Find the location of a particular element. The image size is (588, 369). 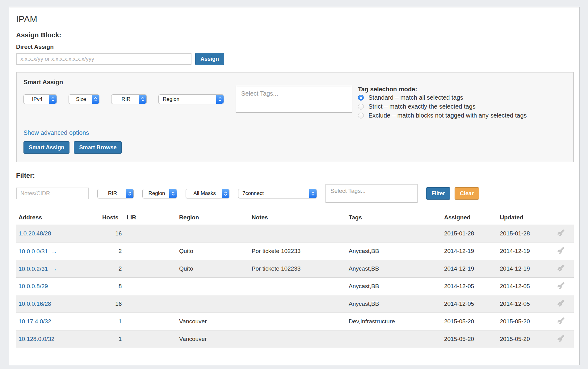

assign-block-heading: Assign Block: is located at coordinates (295, 35).